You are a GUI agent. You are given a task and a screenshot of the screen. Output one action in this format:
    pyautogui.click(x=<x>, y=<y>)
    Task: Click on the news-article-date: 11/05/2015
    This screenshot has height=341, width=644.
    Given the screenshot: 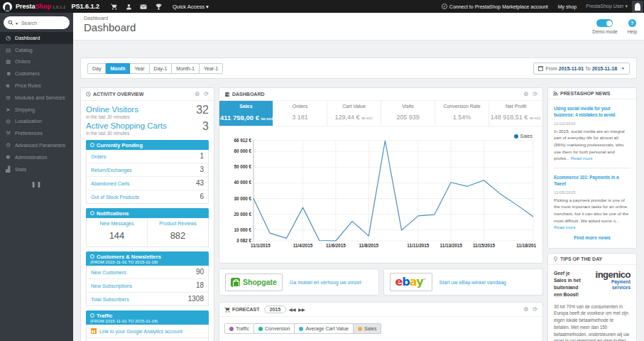 What is the action you would take?
    pyautogui.click(x=592, y=192)
    